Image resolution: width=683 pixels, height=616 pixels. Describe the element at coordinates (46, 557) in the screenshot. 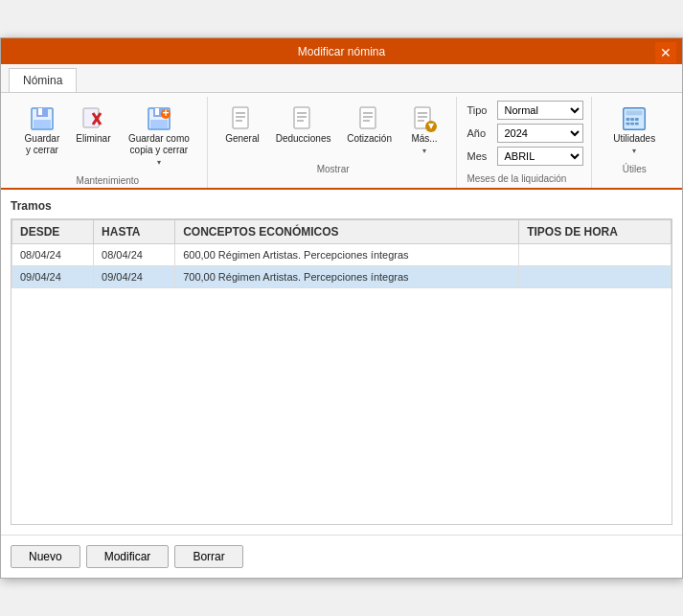

I see `nuevo-button: Nuevo` at that location.